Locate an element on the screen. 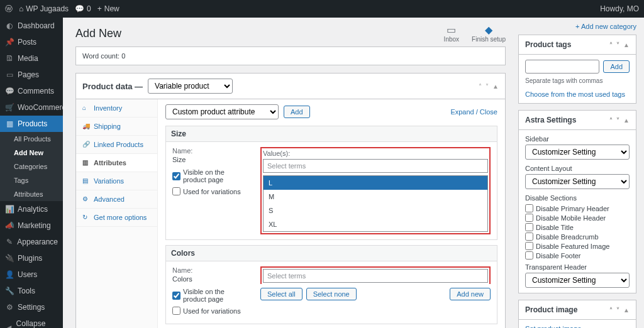 The height and width of the screenshot is (328, 644). submenu-attributes: Attributes is located at coordinates (31, 194).